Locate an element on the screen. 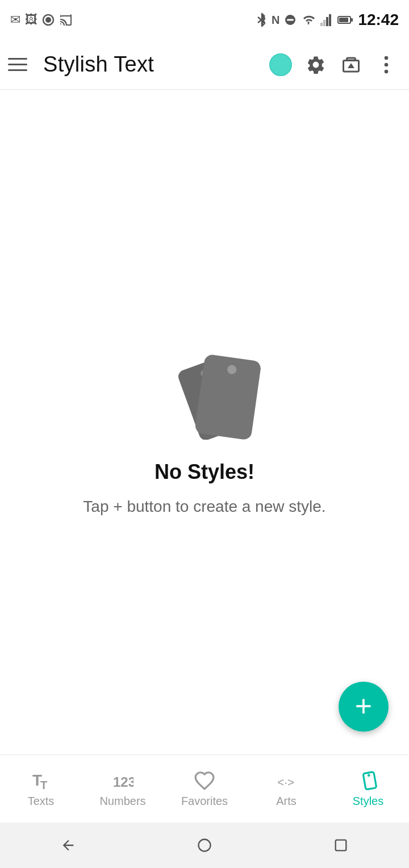  minus-circle-icon is located at coordinates (290, 20).